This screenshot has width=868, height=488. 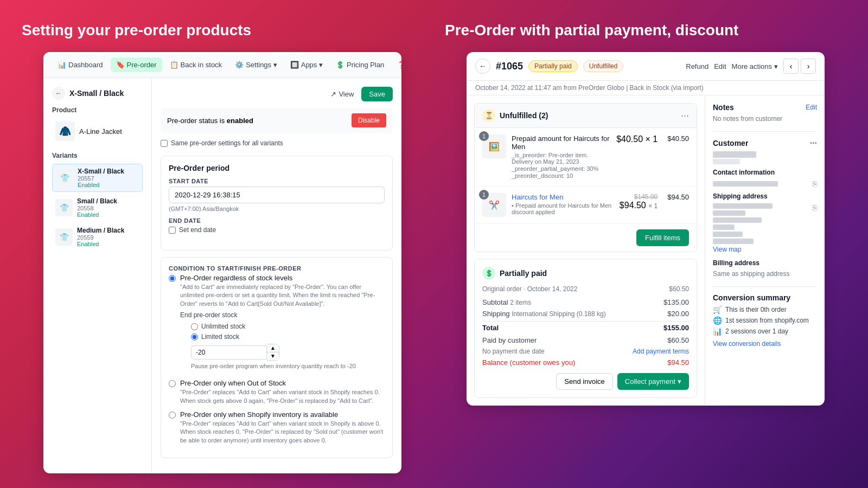 I want to click on conversion-title: Conversion summary, so click(x=765, y=298).